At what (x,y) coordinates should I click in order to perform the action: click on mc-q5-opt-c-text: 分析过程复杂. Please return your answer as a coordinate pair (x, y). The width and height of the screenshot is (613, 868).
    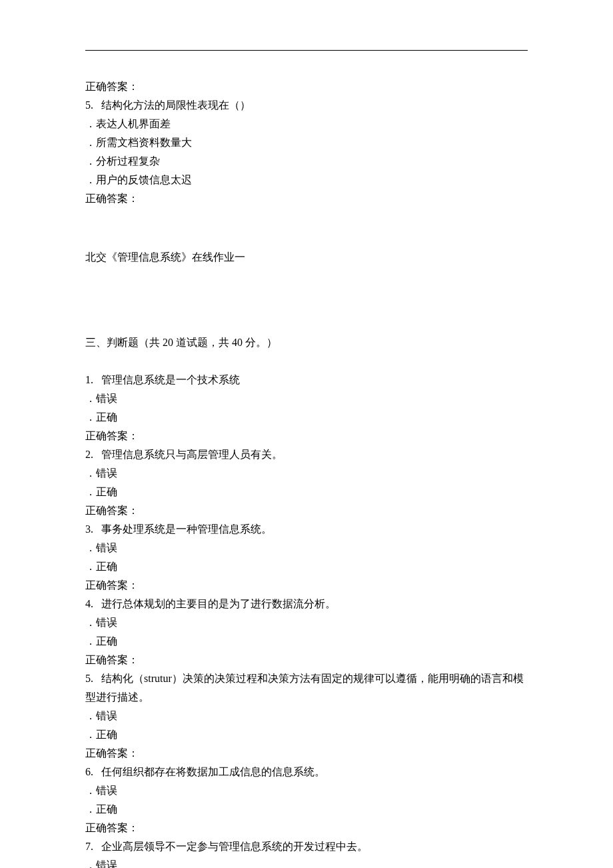
    Looking at the image, I should click on (128, 161).